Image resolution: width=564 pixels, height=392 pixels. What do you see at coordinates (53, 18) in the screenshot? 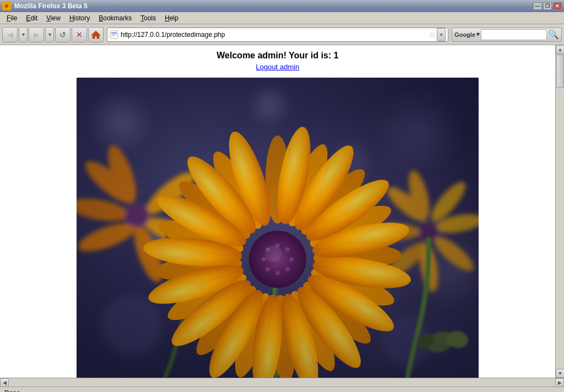
I see `menu-view: View` at bounding box center [53, 18].